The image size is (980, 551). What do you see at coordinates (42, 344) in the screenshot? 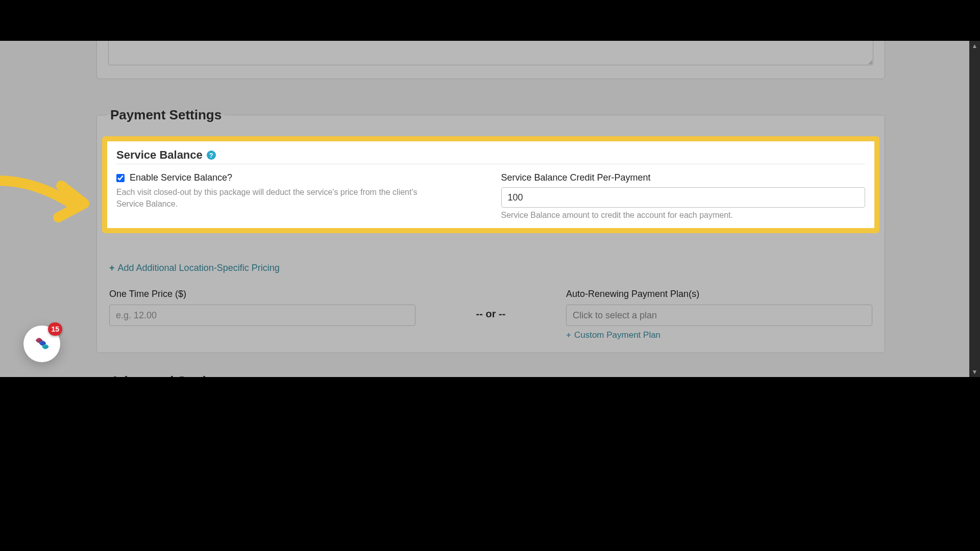
I see `help-widget-button: 15` at bounding box center [42, 344].